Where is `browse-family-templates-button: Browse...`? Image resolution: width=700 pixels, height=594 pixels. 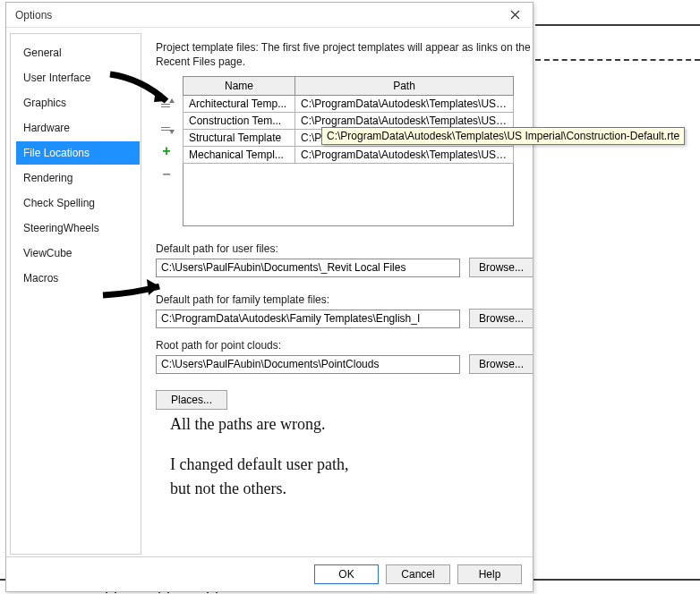
browse-family-templates-button: Browse... is located at coordinates (501, 318).